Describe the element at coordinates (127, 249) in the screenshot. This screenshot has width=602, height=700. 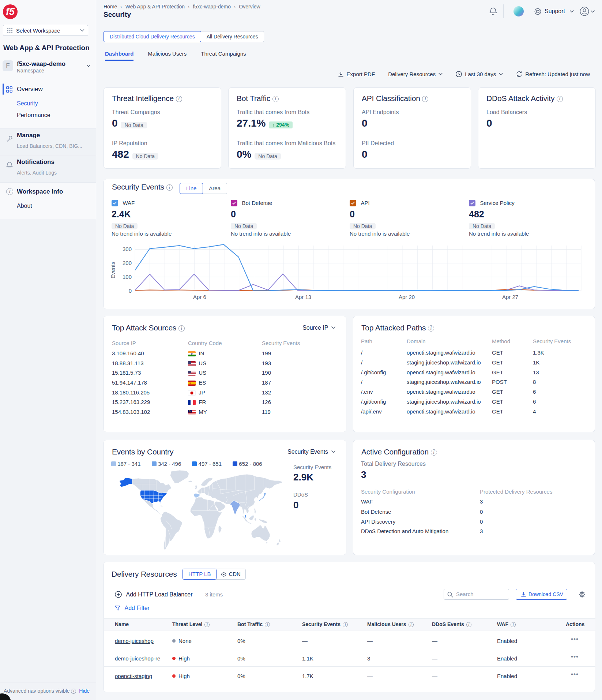
I see `svg-text: 300` at that location.